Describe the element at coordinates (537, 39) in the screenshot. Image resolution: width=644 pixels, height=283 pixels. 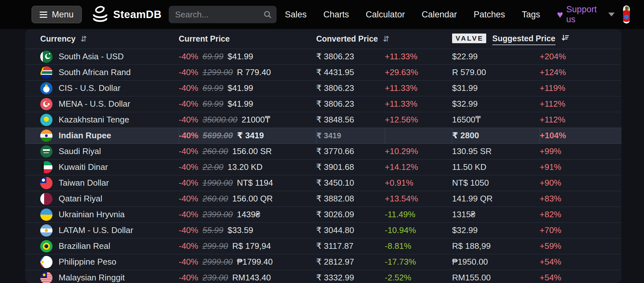
I see `header-suggested-price: VALVE Suggested Price` at that location.